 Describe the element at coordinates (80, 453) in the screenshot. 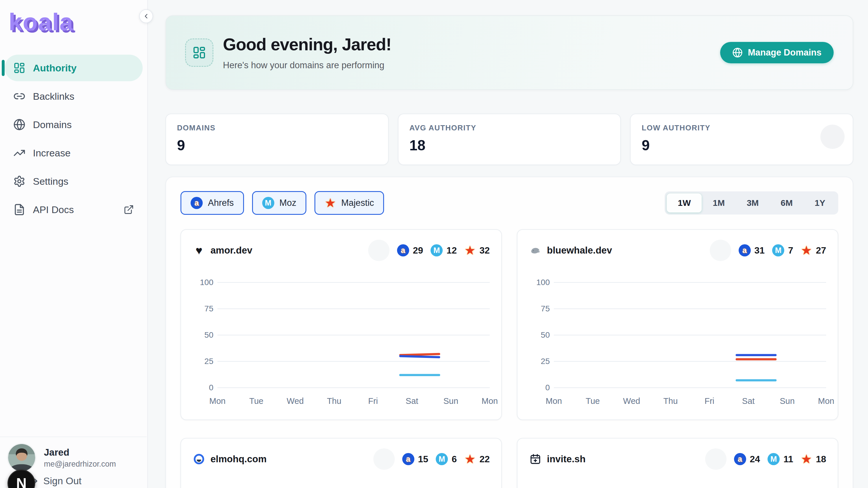

I see `user-name: Jared` at that location.